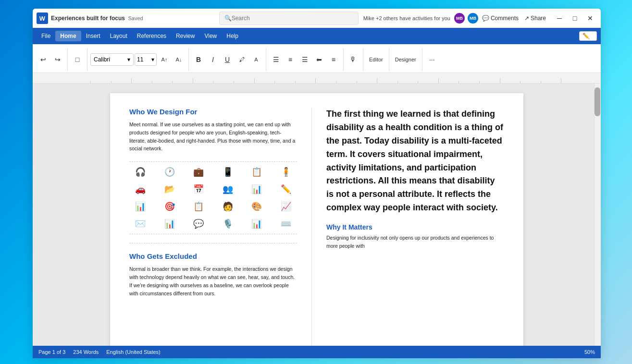  Describe the element at coordinates (213, 136) in the screenshot. I see `who-we-design-body: Meet normal. If we use ourselves as a st…` at that location.